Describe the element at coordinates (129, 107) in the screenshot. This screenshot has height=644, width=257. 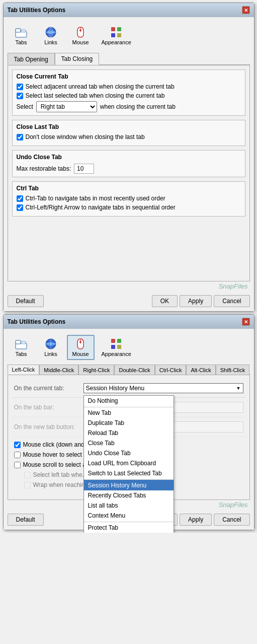
I see `select-row-1: Select Right tab Left tab Adjacent tab L…` at that location.